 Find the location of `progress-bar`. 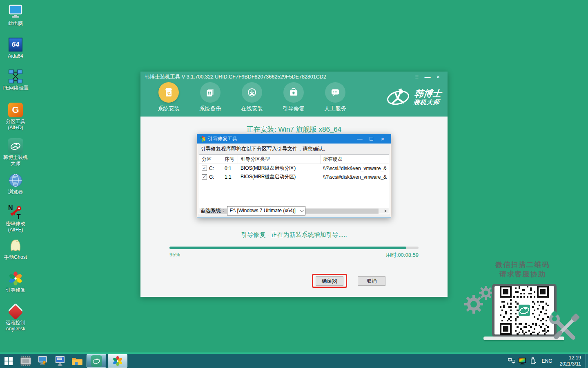

progress-bar is located at coordinates (294, 248).